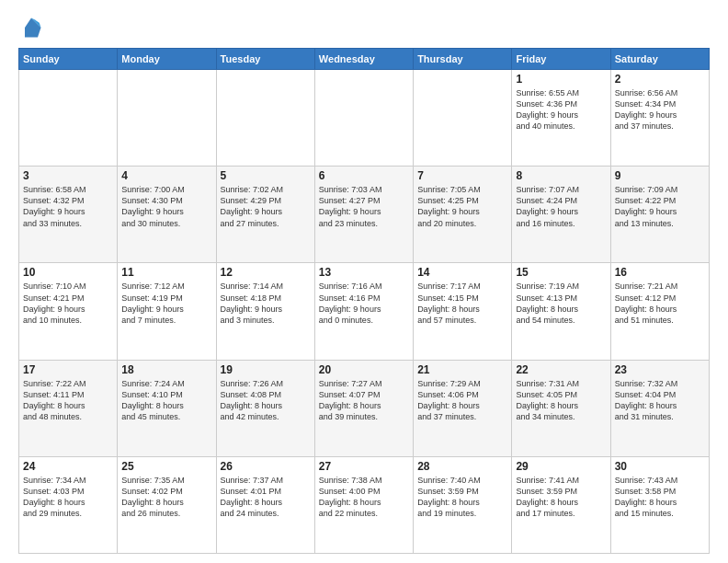 The width and height of the screenshot is (728, 563). Describe the element at coordinates (660, 466) in the screenshot. I see `day-number: 30` at that location.